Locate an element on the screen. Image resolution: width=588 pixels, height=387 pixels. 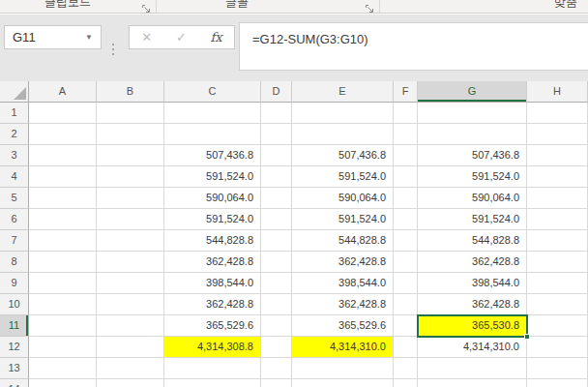
column-header-A: A is located at coordinates (63, 92).